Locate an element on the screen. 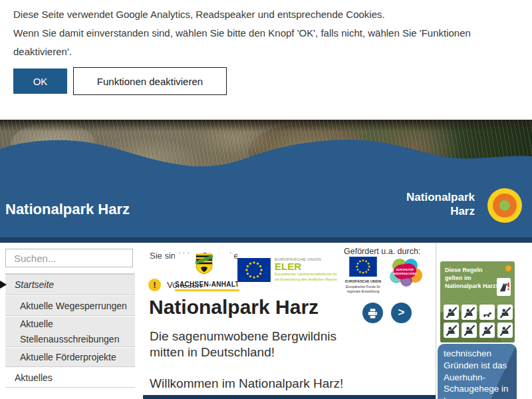 Image resolution: width=532 pixels, height=399 pixels. readspeaker-icon: ! is located at coordinates (154, 285).